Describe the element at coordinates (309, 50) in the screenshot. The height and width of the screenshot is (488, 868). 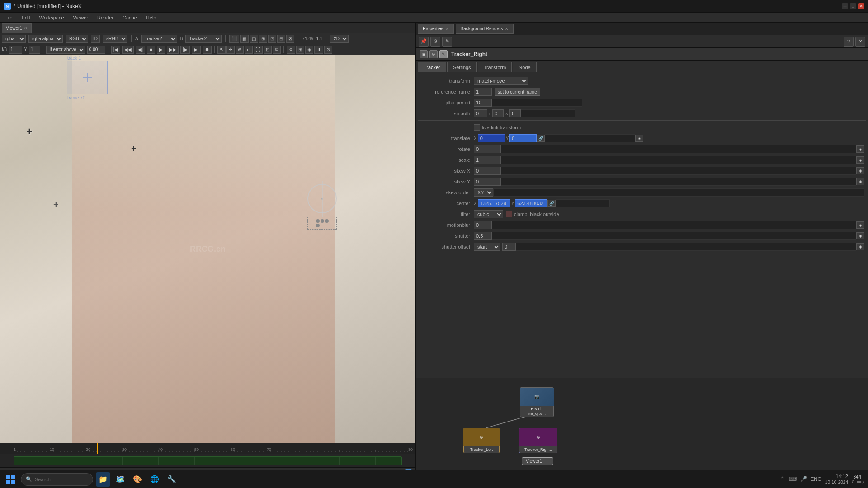
I see `settings-btn-3: ◈` at that location.